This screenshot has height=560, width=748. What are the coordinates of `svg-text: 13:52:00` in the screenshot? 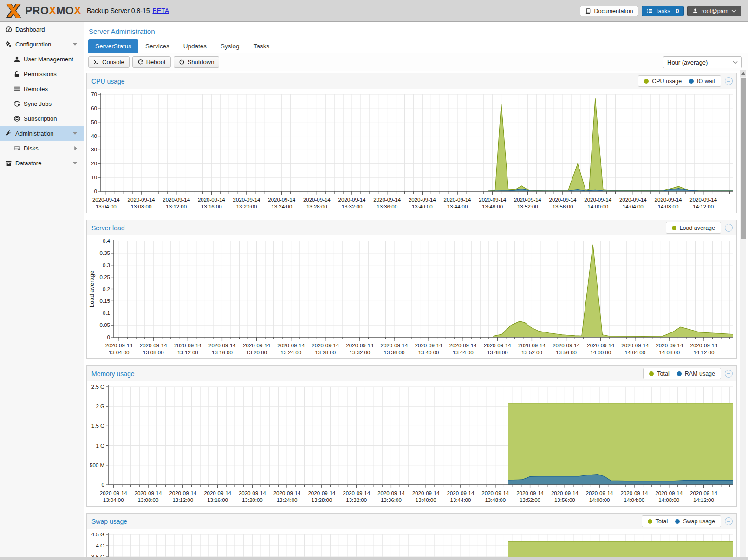 It's located at (527, 207).